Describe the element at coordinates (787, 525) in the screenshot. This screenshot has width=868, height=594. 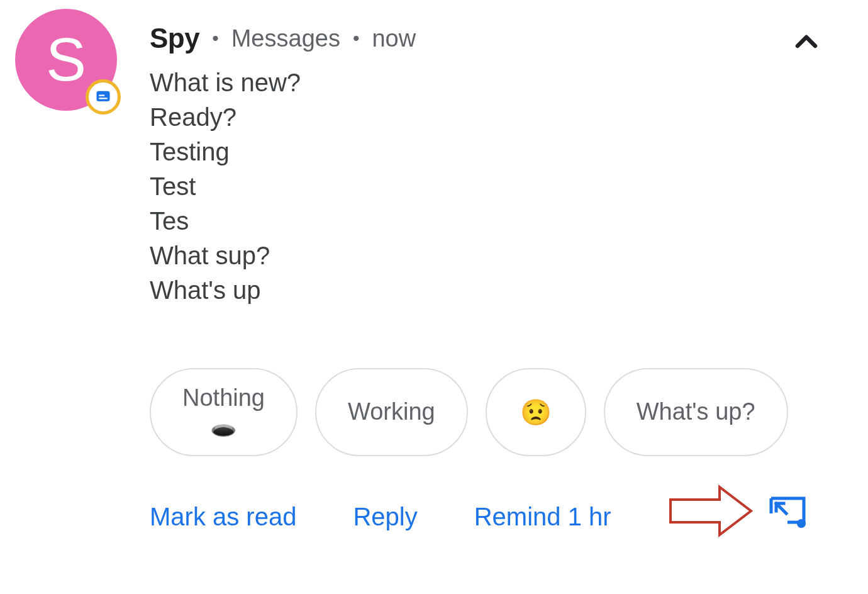
I see `open-in-bubble-icon` at that location.